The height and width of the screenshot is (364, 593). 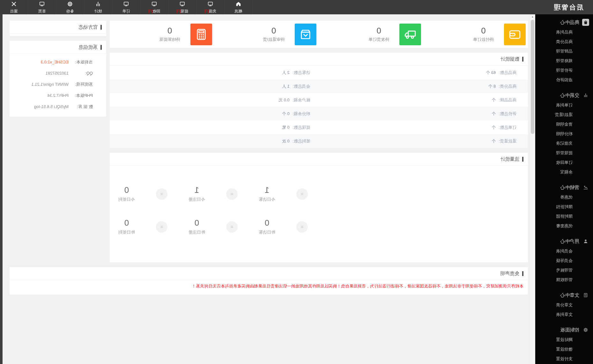 What do you see at coordinates (564, 315) in the screenshot?
I see `sidebar-item-article-list: 文章列表` at bounding box center [564, 315].